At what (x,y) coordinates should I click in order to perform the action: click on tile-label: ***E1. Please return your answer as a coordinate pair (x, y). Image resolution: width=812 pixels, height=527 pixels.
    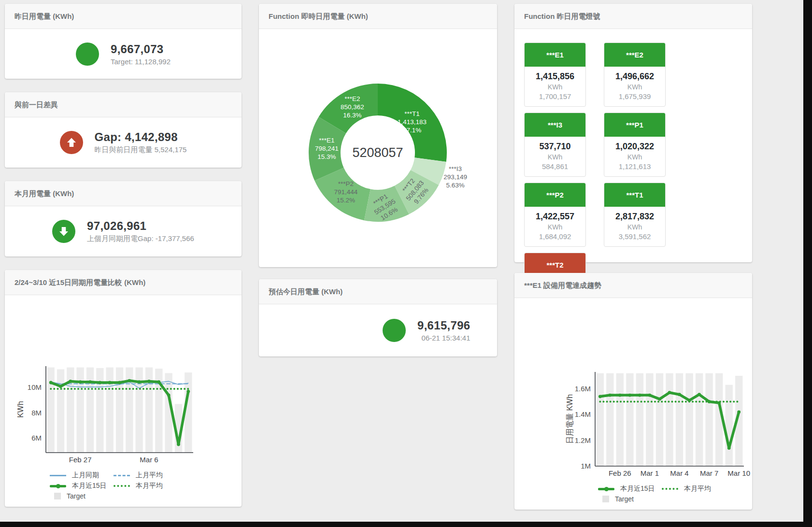
    Looking at the image, I should click on (555, 55).